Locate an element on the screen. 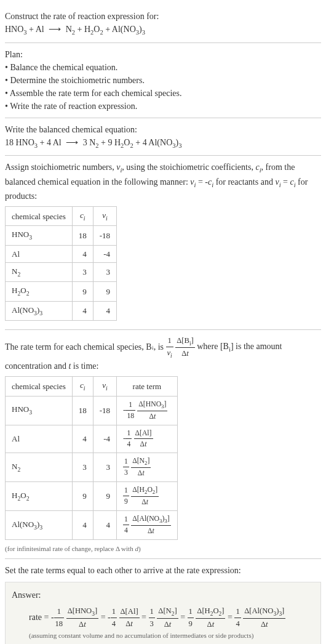 The height and width of the screenshot is (644, 326). balanced-header: Write the balanced chemical equation: is located at coordinates (163, 129).